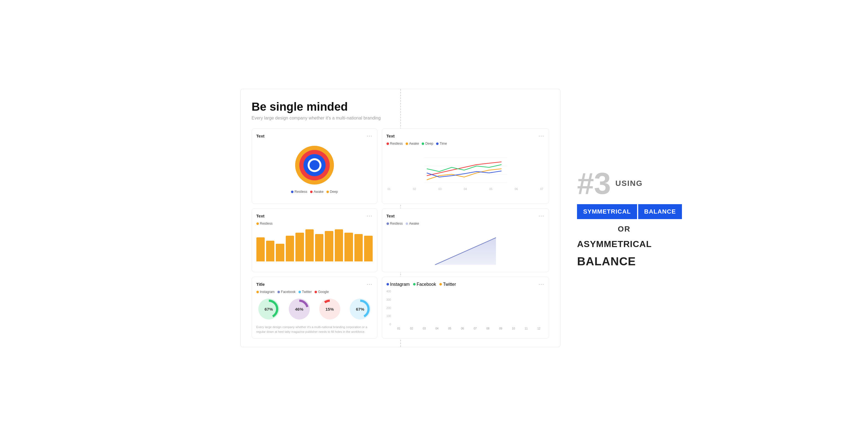 The image size is (868, 436). What do you see at coordinates (466, 284) in the screenshot?
I see `card6-header: Instagram Facebook Twitter ···` at bounding box center [466, 284].